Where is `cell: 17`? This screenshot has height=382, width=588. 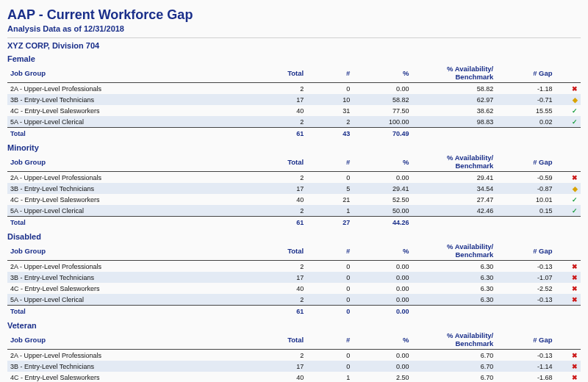 cell: 17 is located at coordinates (284, 100).